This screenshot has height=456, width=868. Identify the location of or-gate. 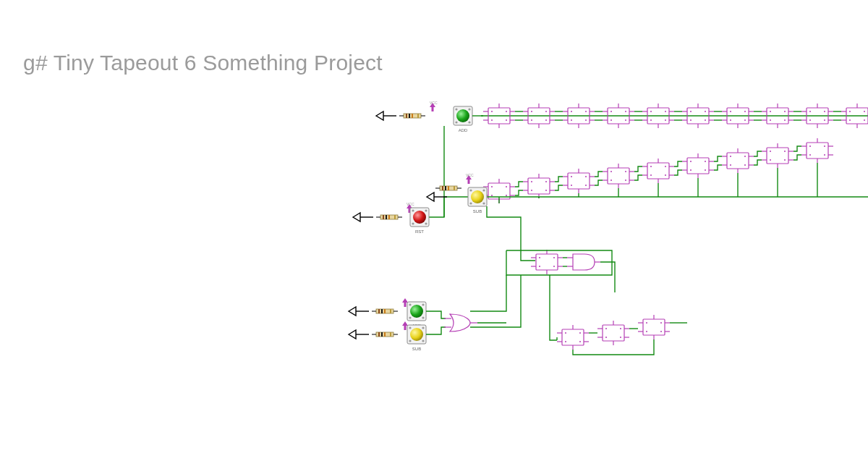
(466, 323).